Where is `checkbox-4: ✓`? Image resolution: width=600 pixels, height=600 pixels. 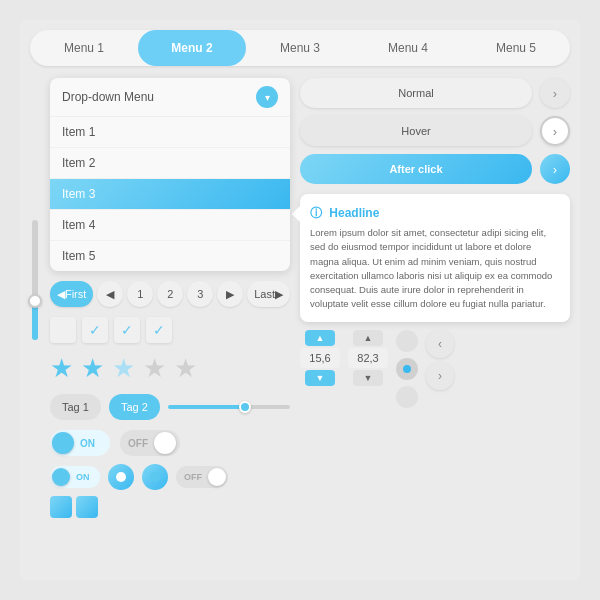 checkbox-4: ✓ is located at coordinates (159, 330).